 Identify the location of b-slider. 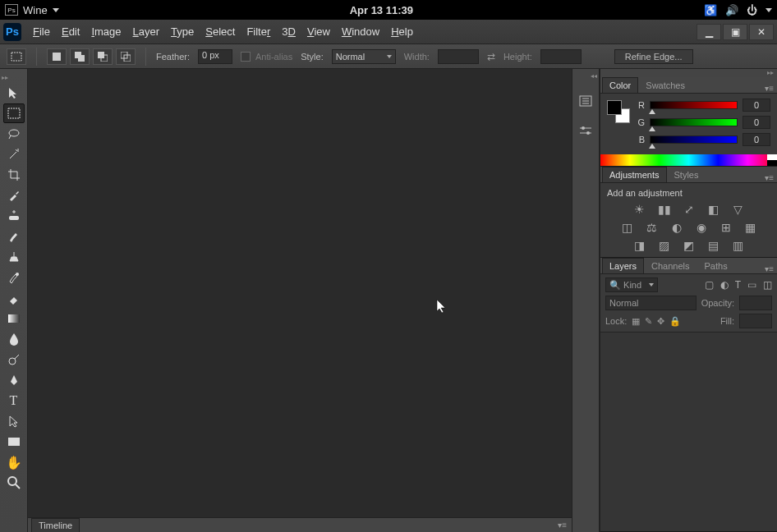
(693, 140).